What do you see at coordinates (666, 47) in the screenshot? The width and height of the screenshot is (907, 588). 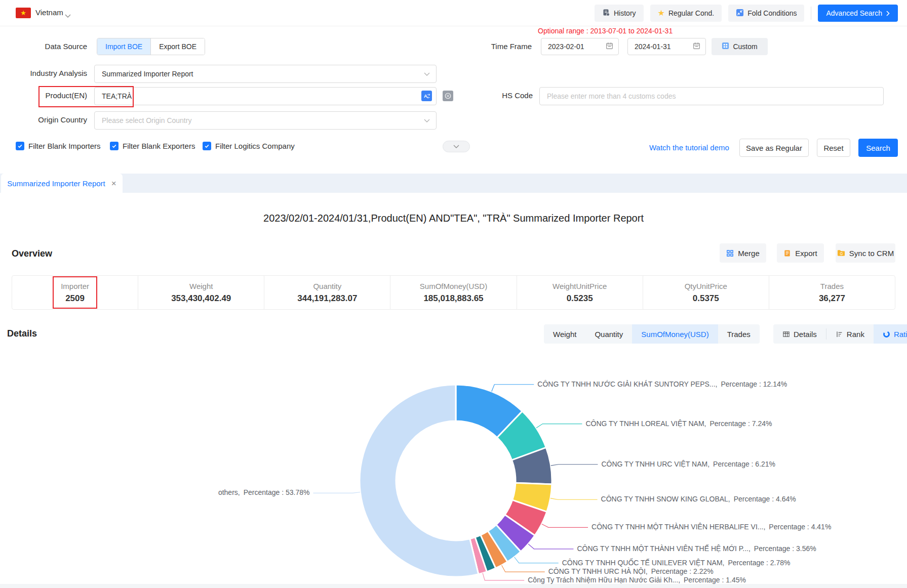 I see `date-to-field` at bounding box center [666, 47].